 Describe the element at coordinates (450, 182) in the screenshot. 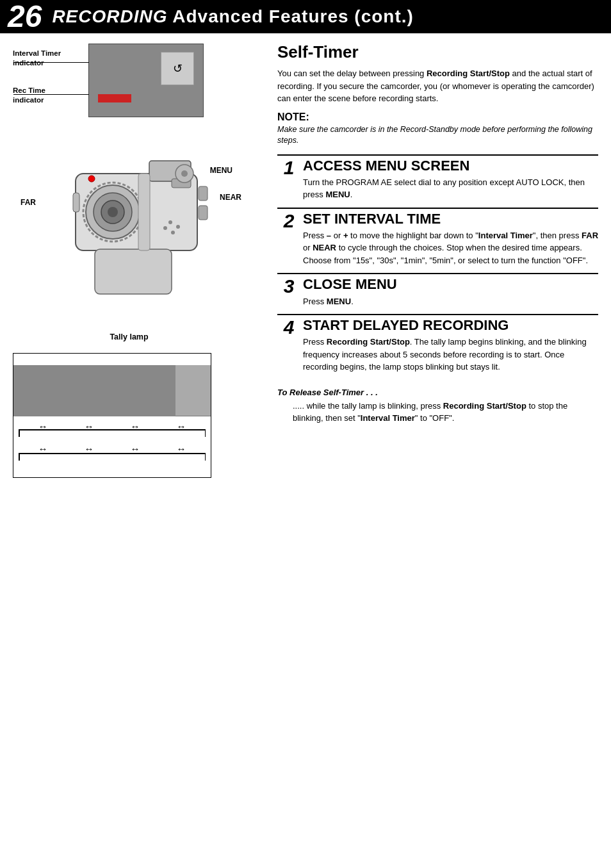

I see `step-1-content: ACCESS MENU SCREEN Turn the PROGRAM AE s…` at that location.